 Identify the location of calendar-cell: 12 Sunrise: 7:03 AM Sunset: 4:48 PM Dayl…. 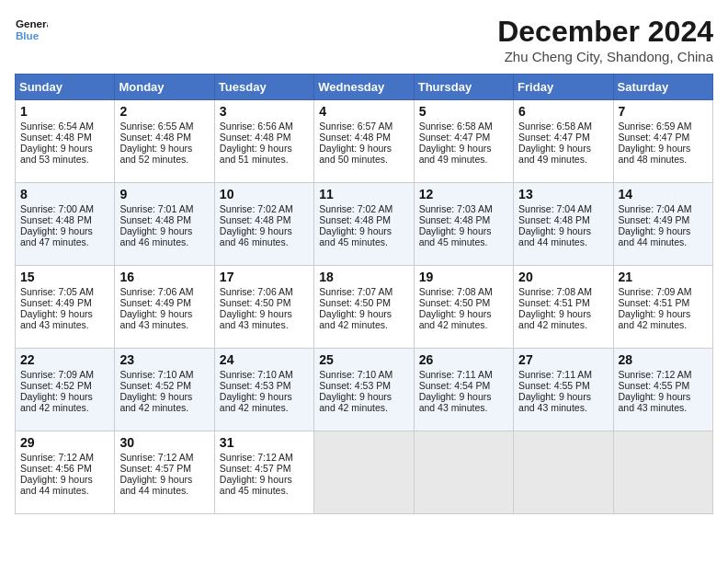
(463, 224).